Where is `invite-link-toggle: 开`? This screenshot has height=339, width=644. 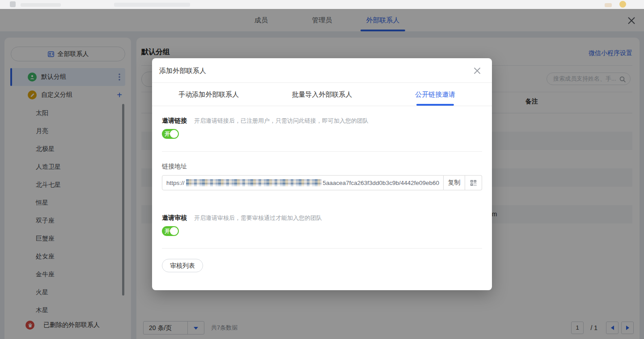
invite-link-toggle: 开 is located at coordinates (170, 134).